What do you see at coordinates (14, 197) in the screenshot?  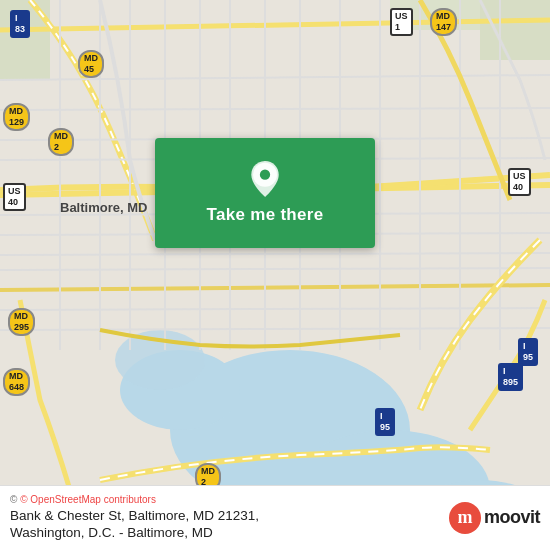 I see `shield-us40-left: US40` at bounding box center [14, 197].